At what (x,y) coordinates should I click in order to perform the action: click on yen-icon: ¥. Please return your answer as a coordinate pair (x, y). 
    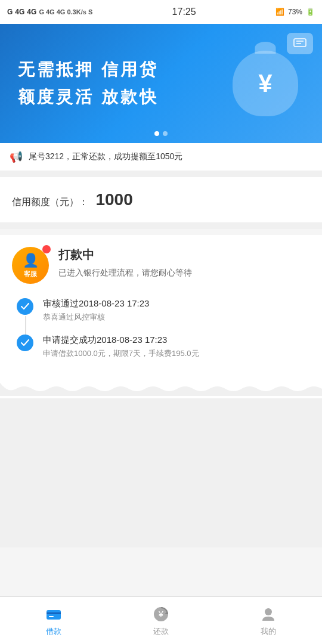
    Looking at the image, I should click on (265, 83).